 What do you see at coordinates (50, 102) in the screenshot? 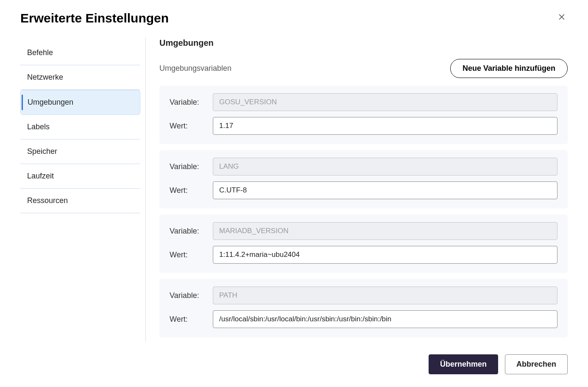
I see `sidebar-item-label: Umgebungen` at bounding box center [50, 102].